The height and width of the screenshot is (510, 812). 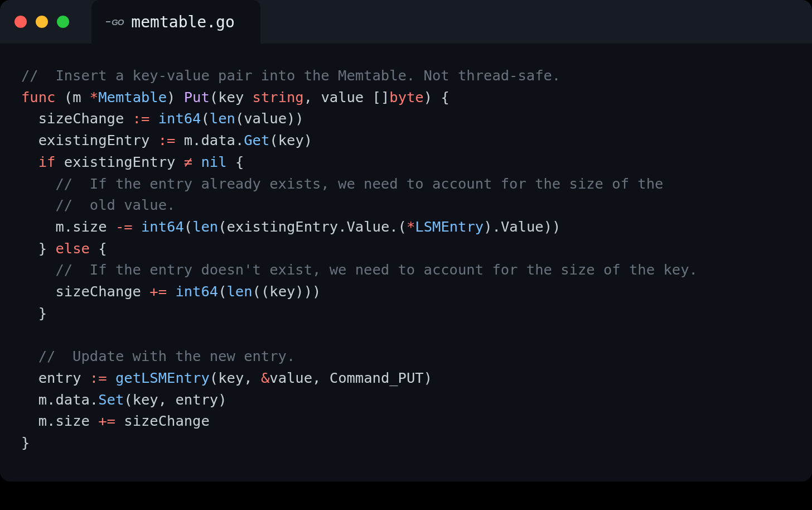 What do you see at coordinates (38, 97) in the screenshot?
I see `code-keyword: func` at bounding box center [38, 97].